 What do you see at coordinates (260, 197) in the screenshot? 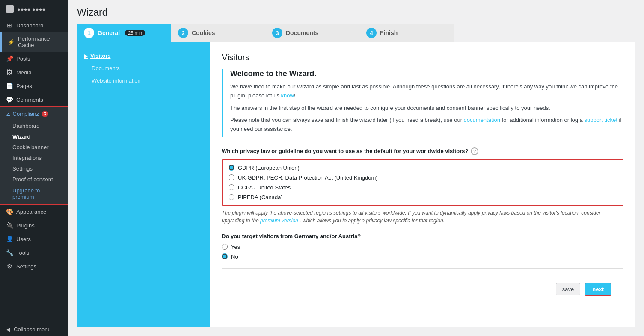
I see `radio-pipeda-label: PIPEDA (Canada)` at bounding box center [260, 197].